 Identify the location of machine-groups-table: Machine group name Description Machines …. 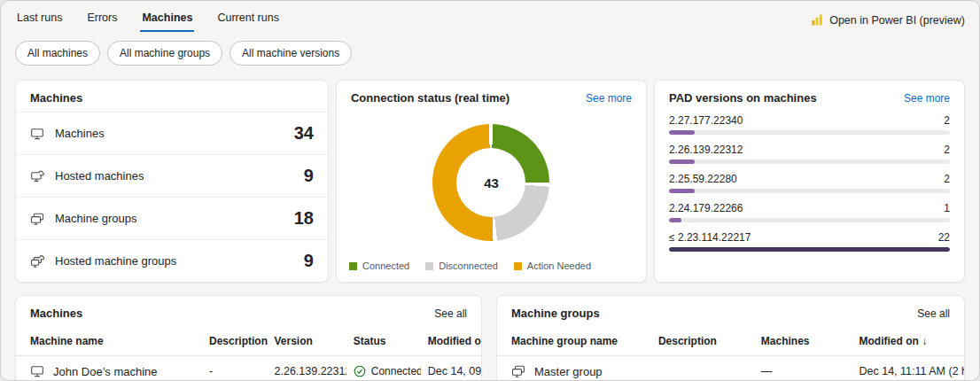
(730, 354).